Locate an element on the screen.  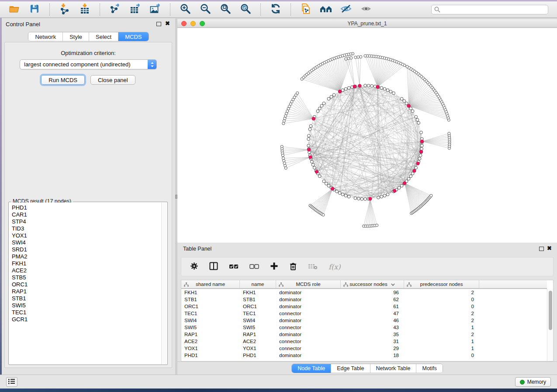
delete-table-button is located at coordinates (313, 267).